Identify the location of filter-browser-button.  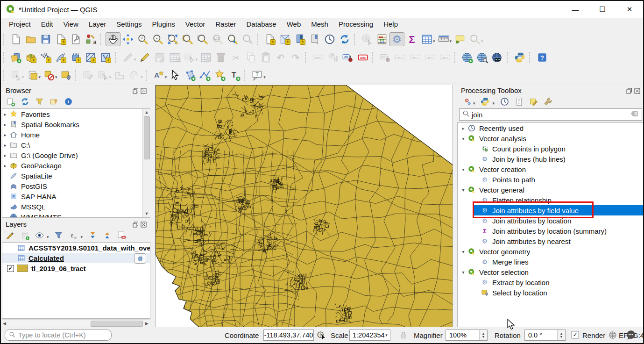
(39, 101).